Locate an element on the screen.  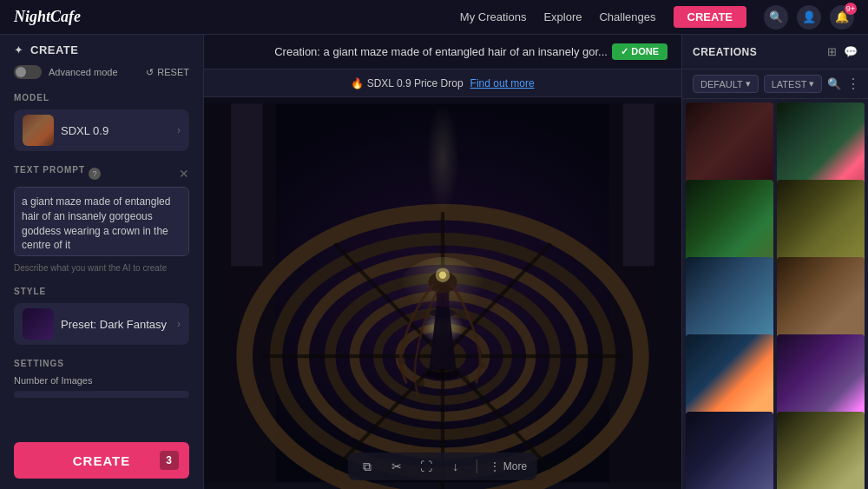
gallery-grid-icon: ⊞ is located at coordinates (832, 52).